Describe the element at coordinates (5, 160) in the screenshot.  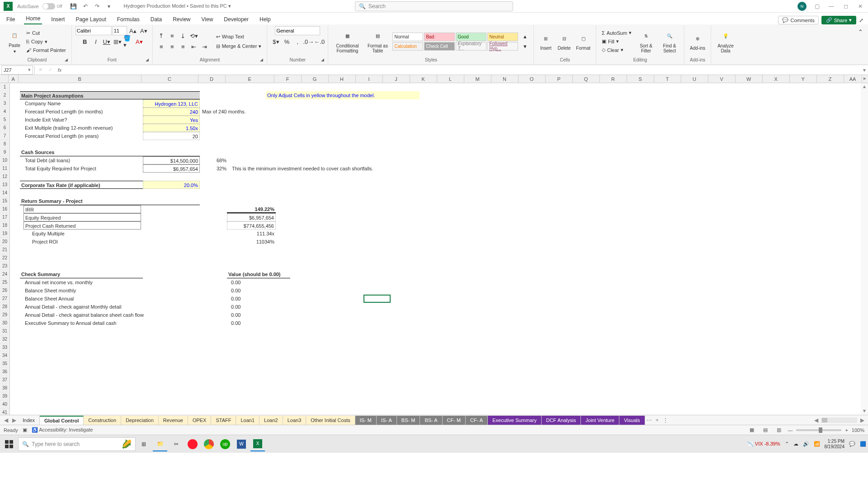
I see `row-header-10: 10` at that location.